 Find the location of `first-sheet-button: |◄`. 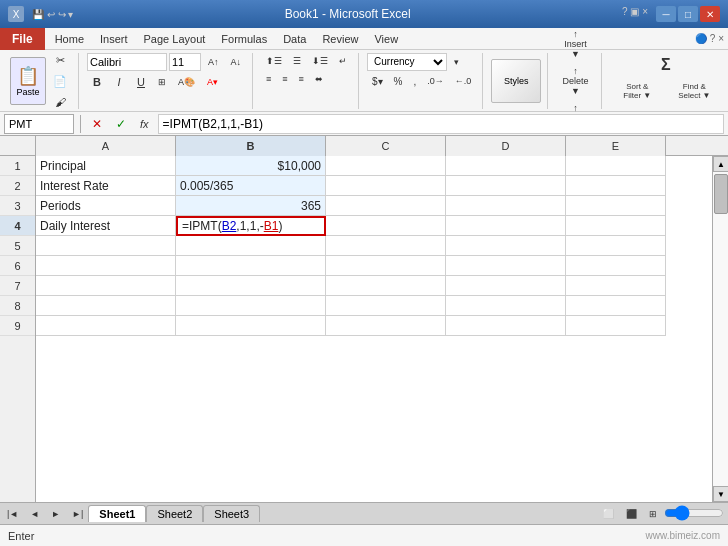

first-sheet-button: |◄ is located at coordinates (12, 514).